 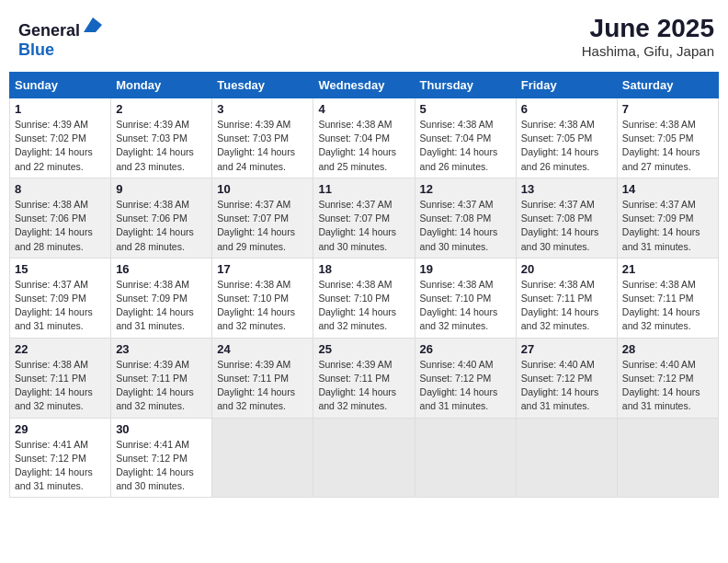 I want to click on logo-general: General, so click(x=50, y=30).